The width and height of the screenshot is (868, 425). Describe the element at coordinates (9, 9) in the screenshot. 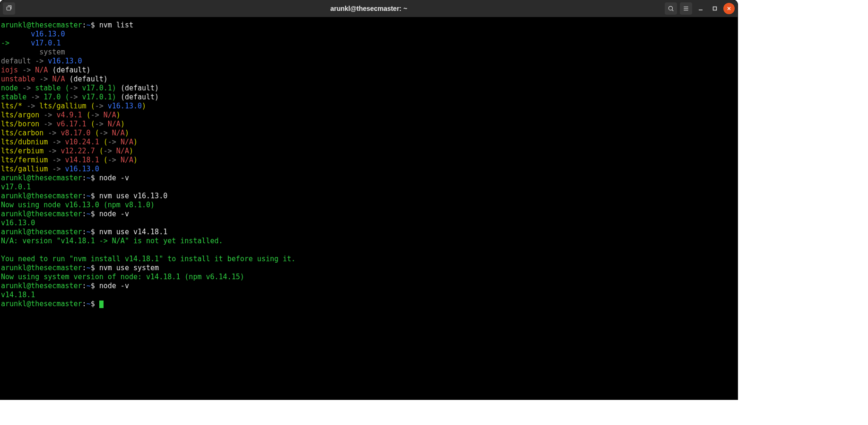

I see `new-tab-button` at that location.